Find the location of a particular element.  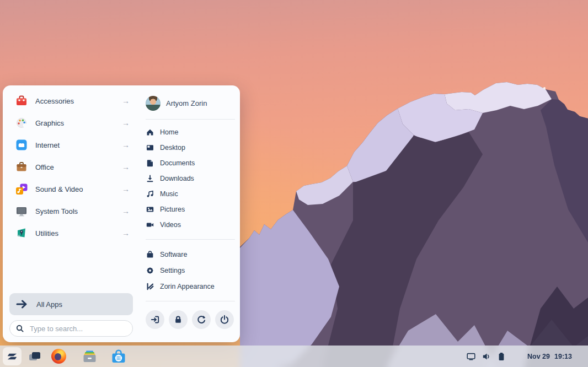

search-box is located at coordinates (71, 328).